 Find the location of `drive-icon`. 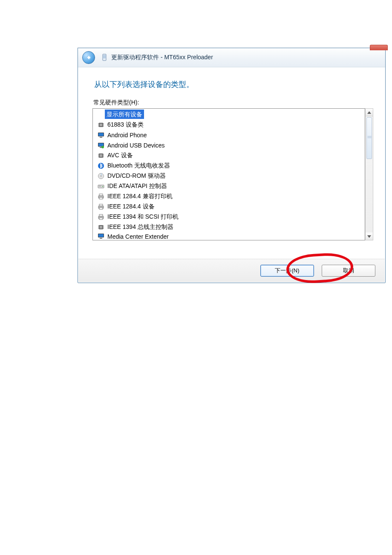

drive-icon is located at coordinates (101, 186).